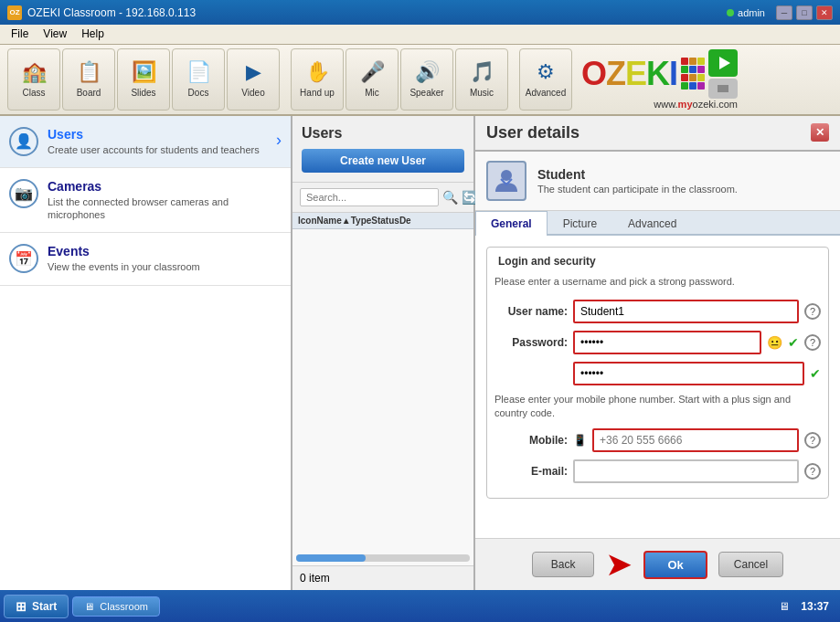 The height and width of the screenshot is (622, 840). Describe the element at coordinates (658, 311) in the screenshot. I see `username-row: User name: ?` at that location.